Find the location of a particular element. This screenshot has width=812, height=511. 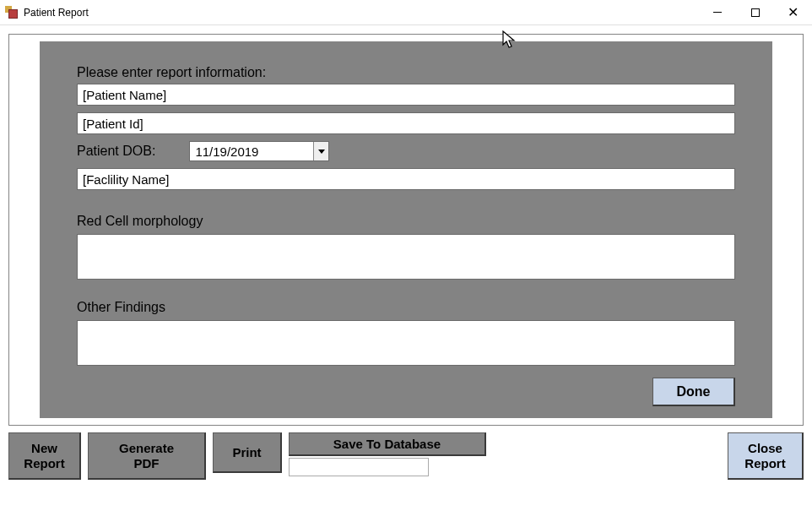

title-bar: Patient Report ✕ is located at coordinates (406, 13).